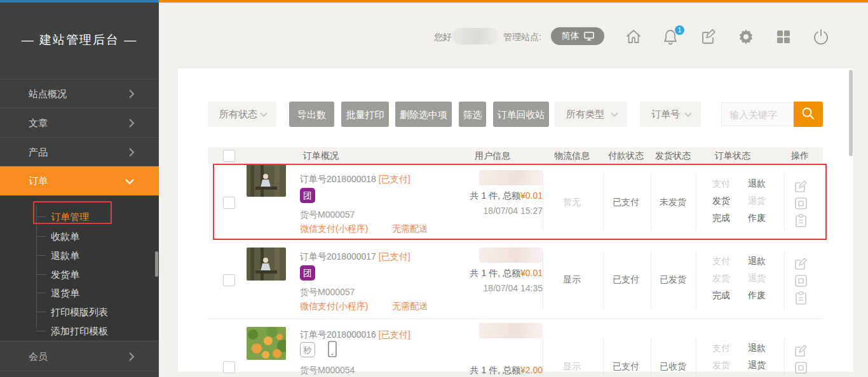 This screenshot has width=868, height=377. Describe the element at coordinates (48, 94) in the screenshot. I see `sidebar-item-label: 站点概况` at that location.